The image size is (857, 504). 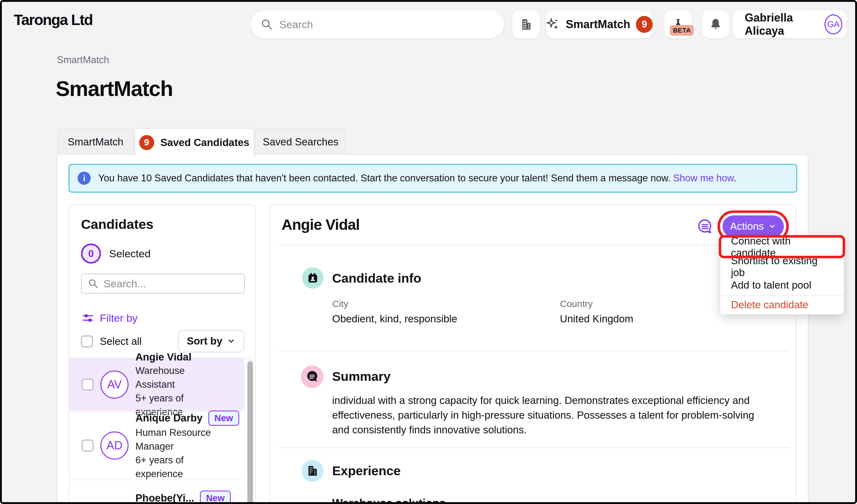 I want to click on candidate-row-angie-vidal: AV Angie Vidal Warehouse Assistant 5+ ye…, so click(x=156, y=385).